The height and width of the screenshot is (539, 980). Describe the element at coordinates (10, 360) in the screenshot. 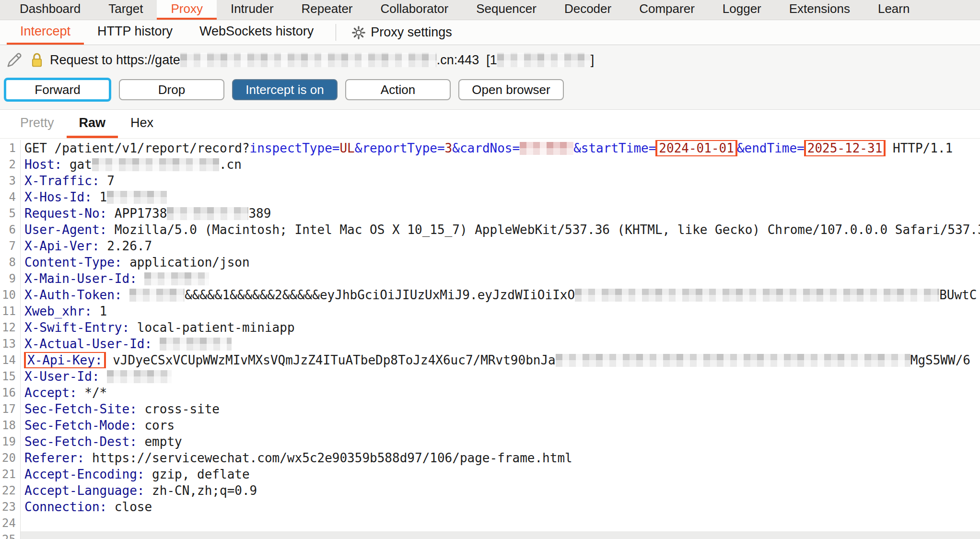

I see `line-number: 14` at that location.